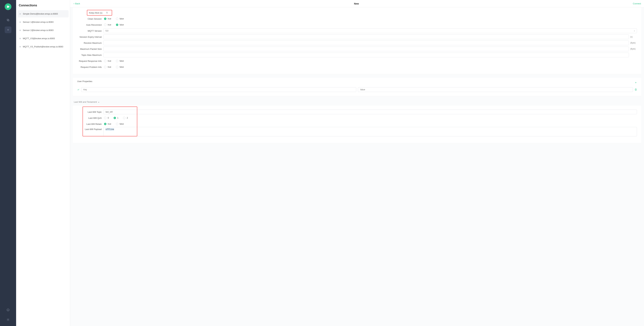 The width and height of the screenshot is (644, 326). Describe the element at coordinates (76, 3) in the screenshot. I see `back-button: Back` at that location.